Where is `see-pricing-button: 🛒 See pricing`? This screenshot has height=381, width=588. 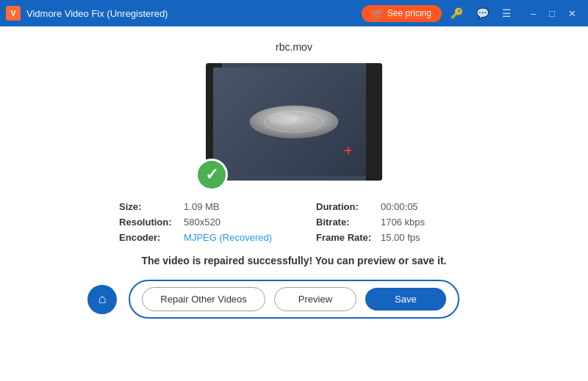
see-pricing-button: 🛒 See pricing is located at coordinates (401, 13).